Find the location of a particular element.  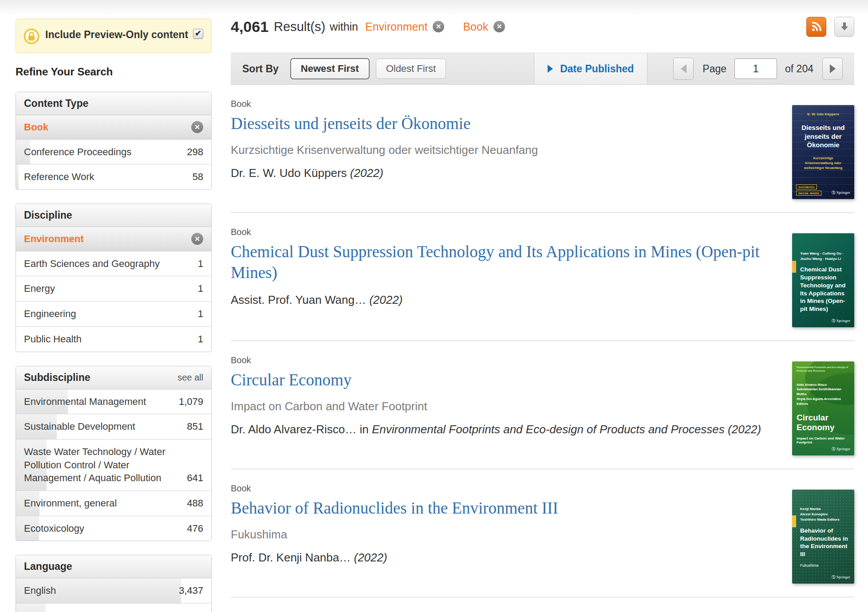

date-published-sort-link: Date Published is located at coordinates (597, 69).